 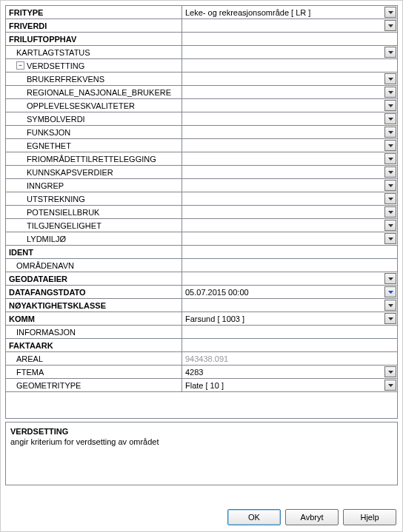 I want to click on property-value: 943438.091, so click(x=207, y=359).